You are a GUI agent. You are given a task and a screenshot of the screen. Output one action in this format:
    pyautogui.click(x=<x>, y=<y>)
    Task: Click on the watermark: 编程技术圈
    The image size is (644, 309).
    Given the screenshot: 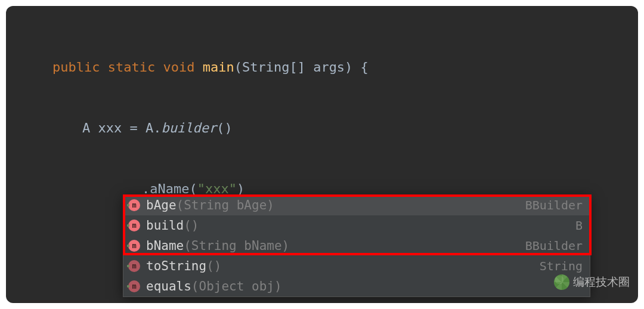 What is the action you would take?
    pyautogui.click(x=592, y=282)
    